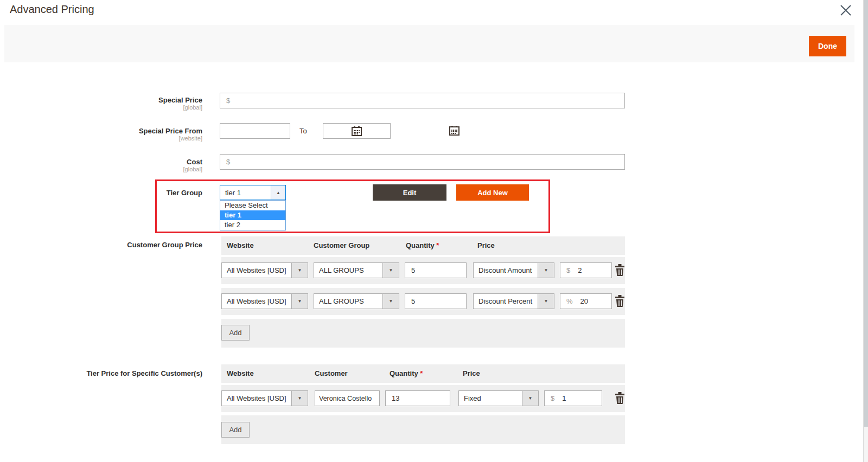 Image resolution: width=868 pixels, height=462 pixels. I want to click on tp-col-customer: Customer, so click(331, 373).